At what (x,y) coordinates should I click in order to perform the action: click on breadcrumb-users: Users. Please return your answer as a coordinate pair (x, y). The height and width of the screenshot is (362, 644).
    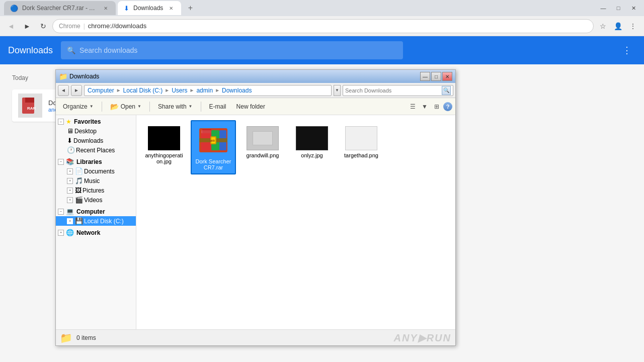
    Looking at the image, I should click on (179, 90).